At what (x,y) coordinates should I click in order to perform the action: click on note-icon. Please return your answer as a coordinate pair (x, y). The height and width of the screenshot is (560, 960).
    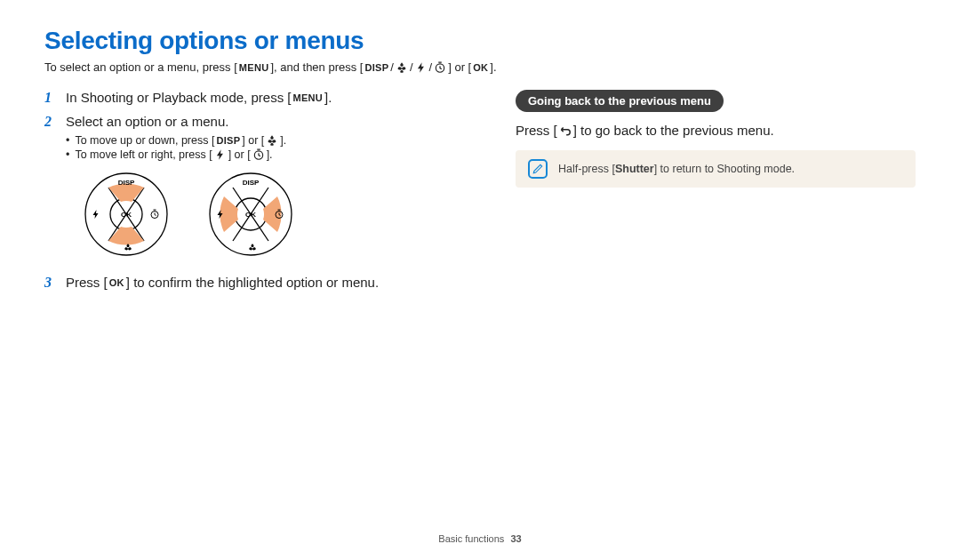
    Looking at the image, I should click on (538, 169).